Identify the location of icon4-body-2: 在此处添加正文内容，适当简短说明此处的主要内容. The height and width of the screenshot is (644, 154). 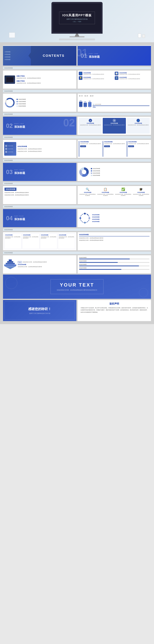
(105, 195).